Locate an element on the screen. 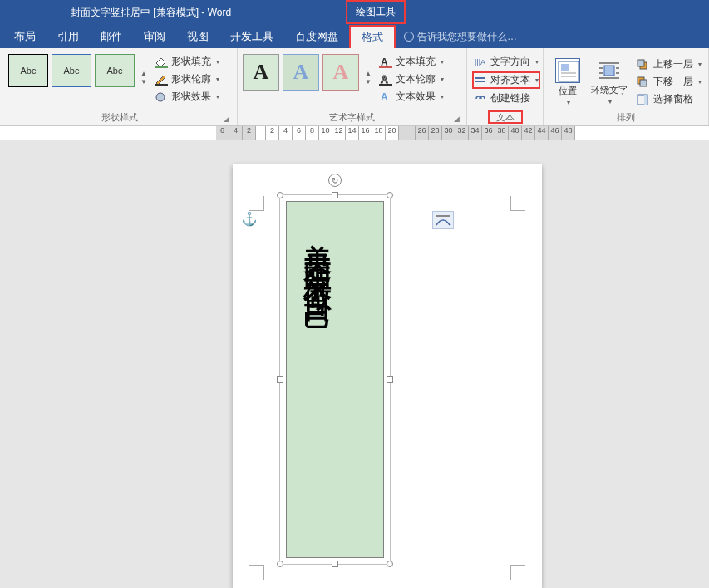 Image resolution: width=709 pixels, height=588 pixels. resize-handle-e is located at coordinates (390, 380).